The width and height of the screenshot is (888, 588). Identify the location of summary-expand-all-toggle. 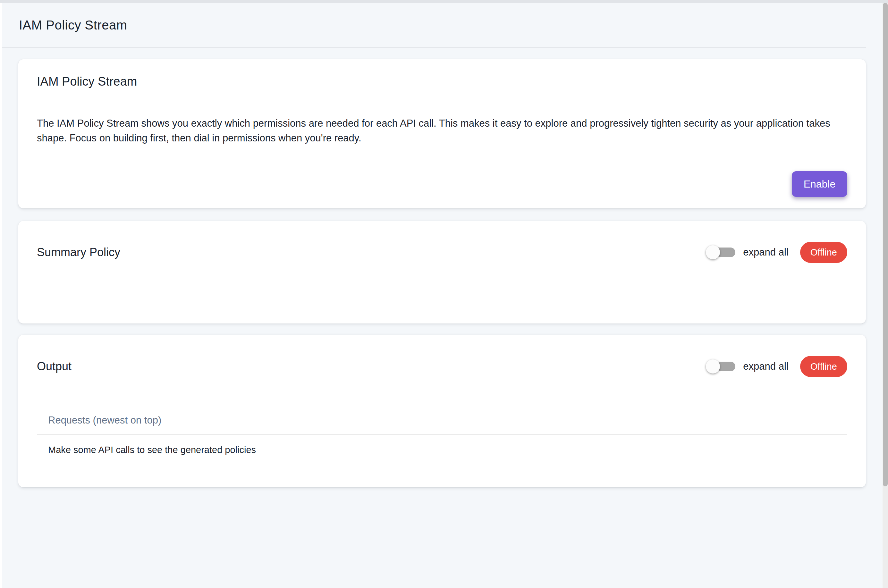
(721, 252).